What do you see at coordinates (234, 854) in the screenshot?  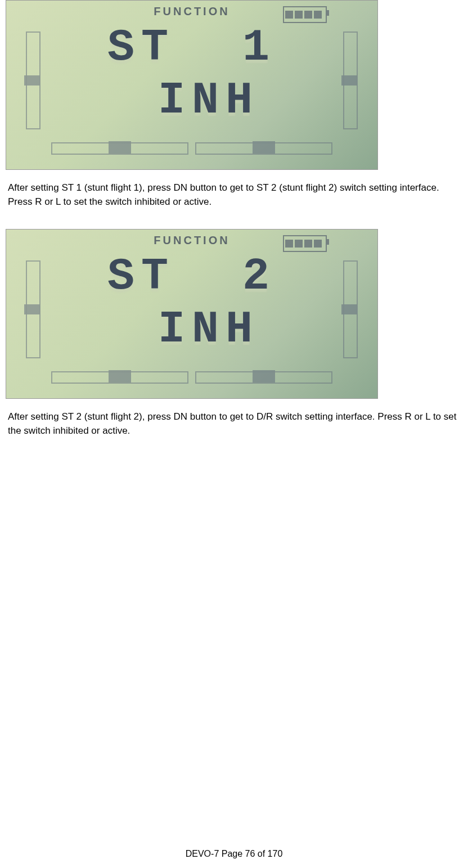 I see `page-footer: DEVO-7 Page 76 of 170` at bounding box center [234, 854].